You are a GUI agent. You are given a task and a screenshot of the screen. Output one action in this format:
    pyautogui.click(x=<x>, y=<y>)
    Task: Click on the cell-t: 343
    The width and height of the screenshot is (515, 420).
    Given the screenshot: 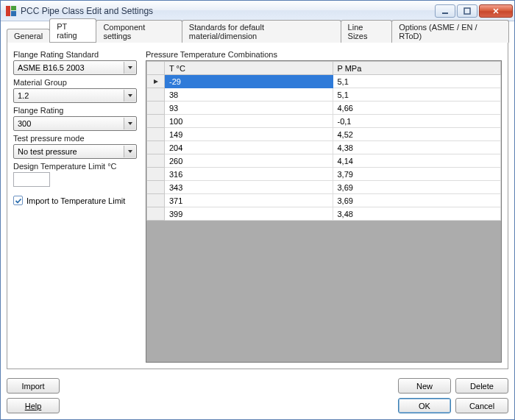 What is the action you would take?
    pyautogui.click(x=249, y=188)
    